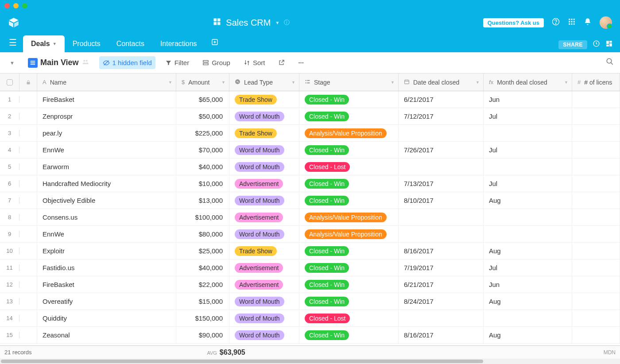 This screenshot has height=364, width=620. I want to click on cell-amount: $100,000, so click(203, 217).